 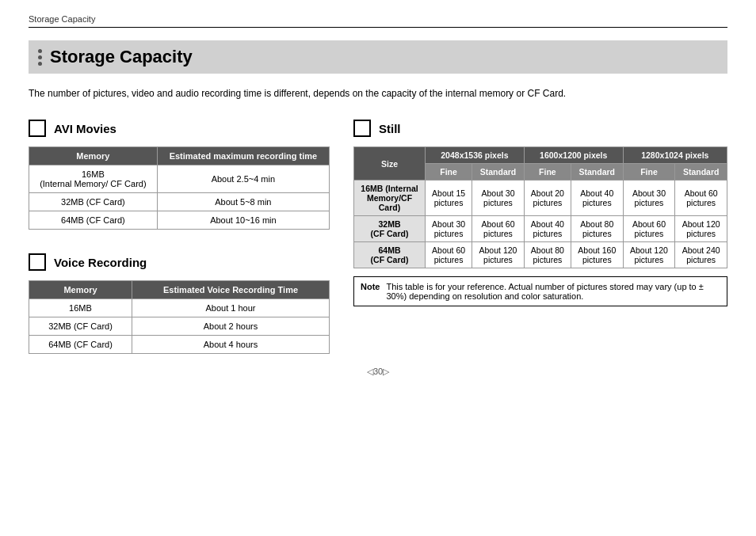 What do you see at coordinates (242, 203) in the screenshot?
I see `avi-row-time: About 5~8 min` at bounding box center [242, 203].